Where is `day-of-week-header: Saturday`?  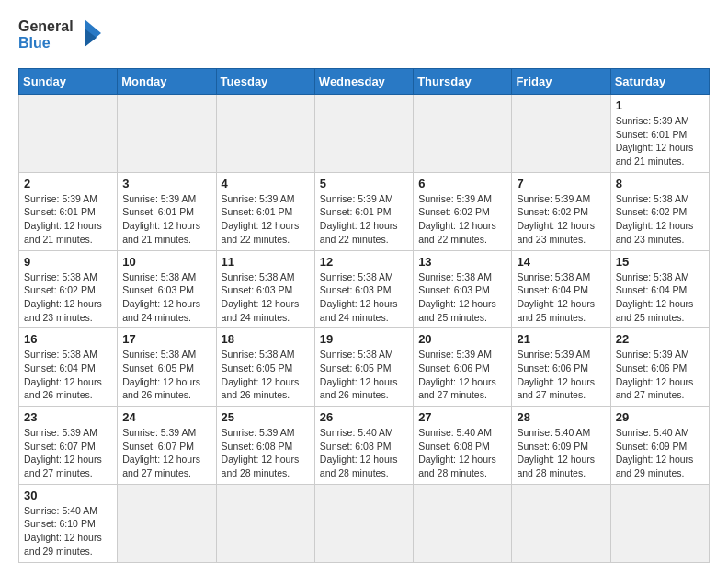 day-of-week-header: Saturday is located at coordinates (660, 82).